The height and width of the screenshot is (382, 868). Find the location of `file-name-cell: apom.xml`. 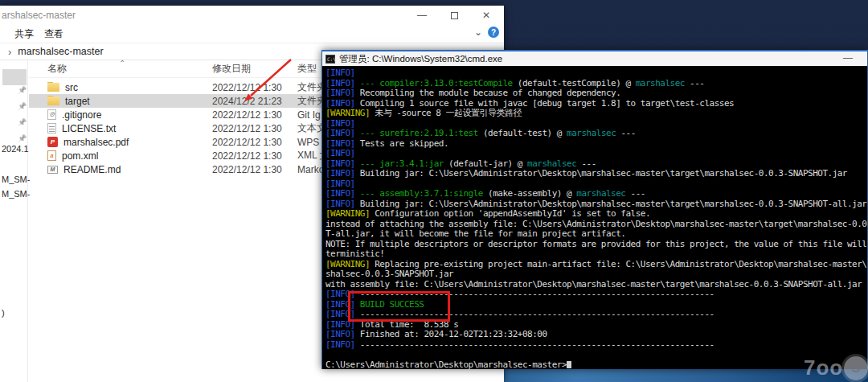

file-name-cell: apom.xml is located at coordinates (130, 156).